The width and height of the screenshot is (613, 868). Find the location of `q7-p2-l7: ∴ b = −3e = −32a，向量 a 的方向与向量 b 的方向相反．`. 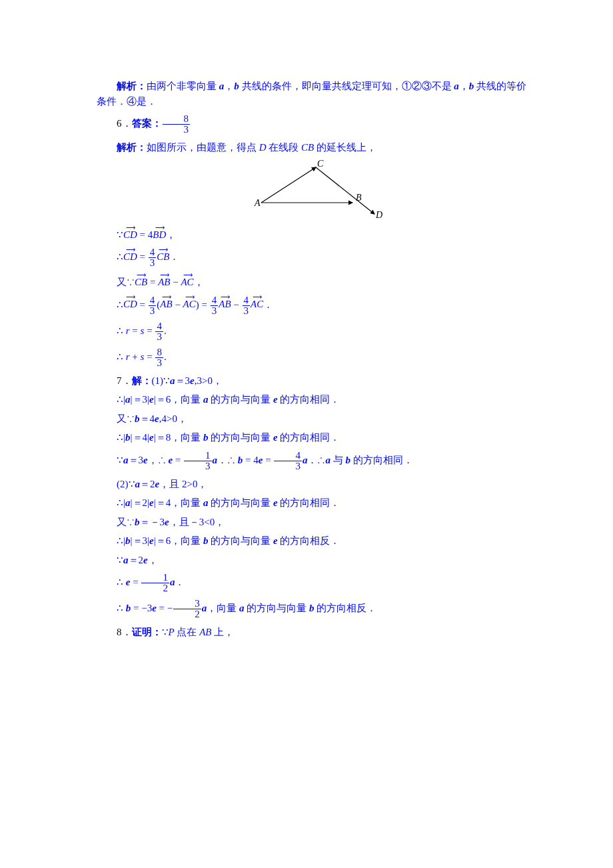

q7-p2-l7: ∴ b = −3e = −32a，向量 a 的方向与向量 b 的方向相反． is located at coordinates (316, 609).